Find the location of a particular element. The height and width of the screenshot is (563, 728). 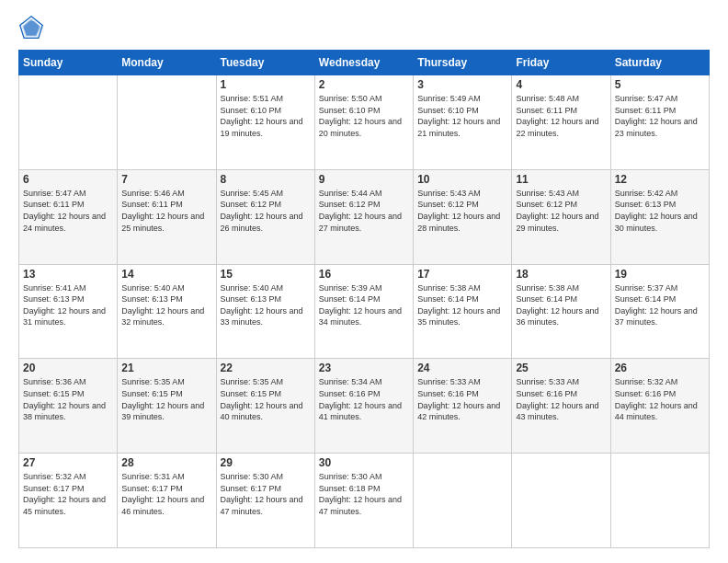

calendar-cell: 16Sunrise: 5:39 AMSunset: 6:14 PMDayligh… is located at coordinates (364, 311).